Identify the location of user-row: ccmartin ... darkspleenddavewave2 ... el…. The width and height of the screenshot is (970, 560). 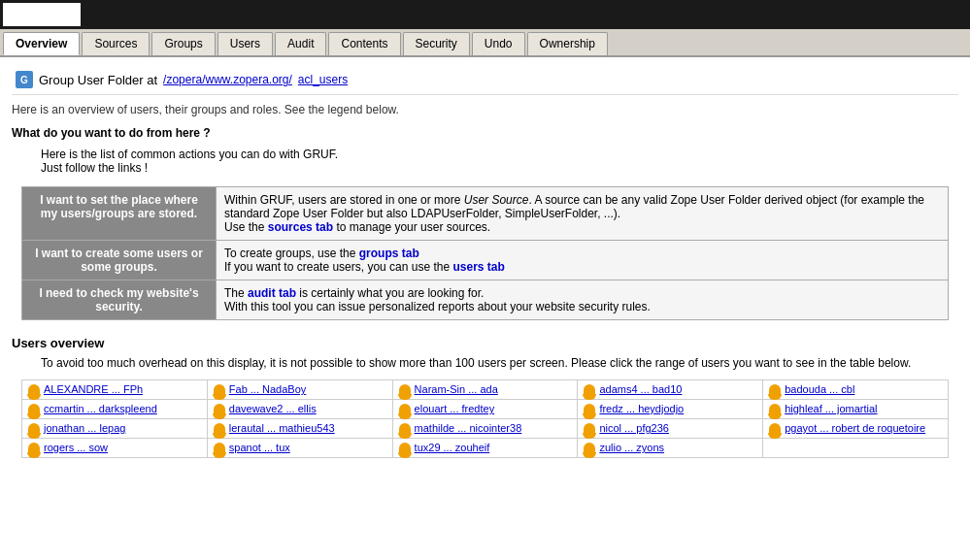
(485, 410).